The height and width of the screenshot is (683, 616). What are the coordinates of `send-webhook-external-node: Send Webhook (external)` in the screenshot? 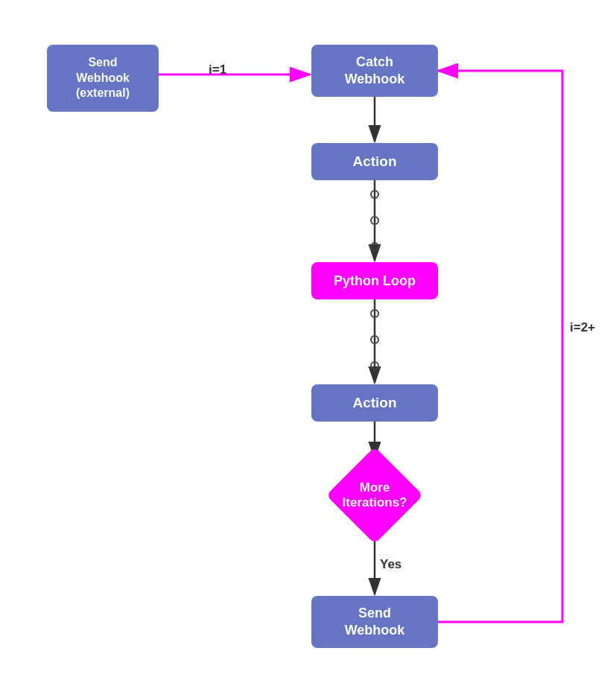 It's located at (103, 78).